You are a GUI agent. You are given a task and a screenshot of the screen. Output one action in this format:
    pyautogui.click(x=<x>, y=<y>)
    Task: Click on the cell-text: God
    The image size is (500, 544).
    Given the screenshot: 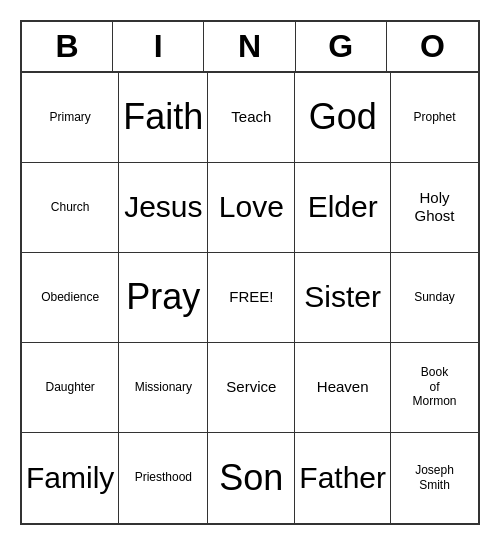 What is the action you would take?
    pyautogui.click(x=343, y=116)
    